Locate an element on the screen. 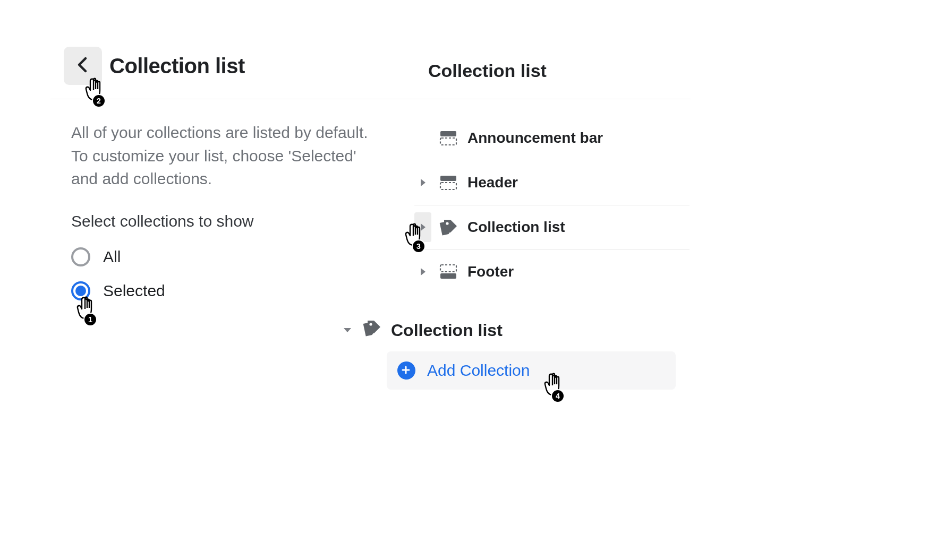 The width and height of the screenshot is (936, 560). tree-row-footer: Footer is located at coordinates (550, 272).